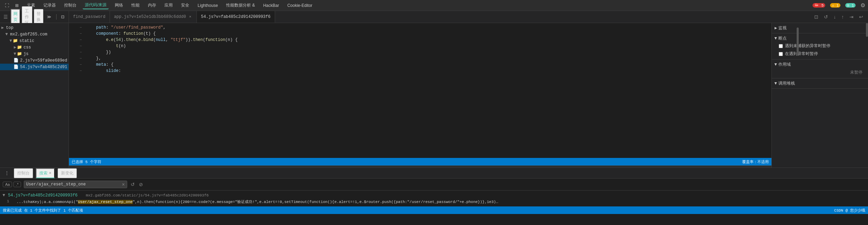  Describe the element at coordinates (10, 202) in the screenshot. I see `result-linenum: 1` at that location.